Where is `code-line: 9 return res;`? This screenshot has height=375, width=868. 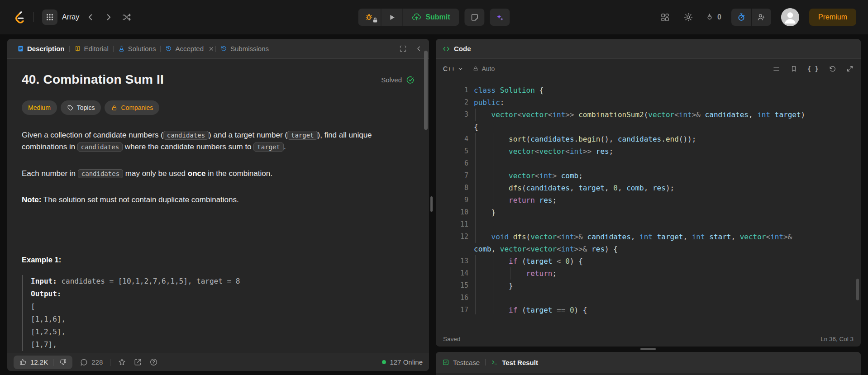
code-line: 9 return res; is located at coordinates (646, 200).